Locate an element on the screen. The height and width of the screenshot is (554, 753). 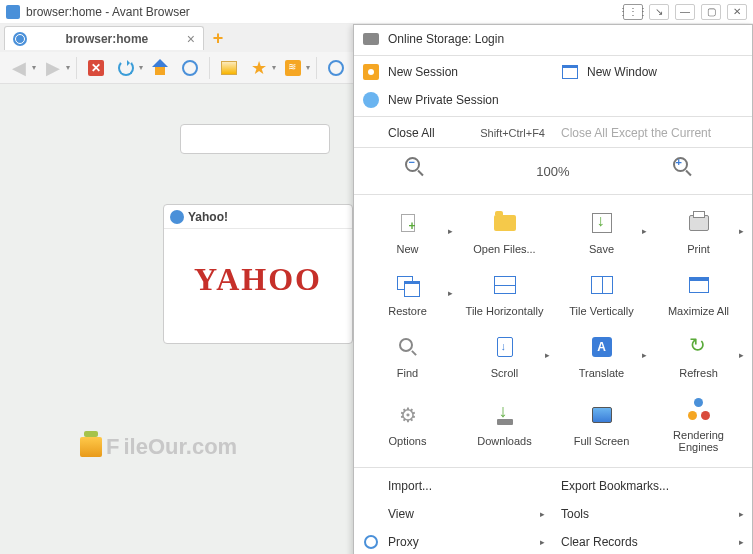
menu-tile-vertically: Tile Vertically is located at coordinates (602, 293).